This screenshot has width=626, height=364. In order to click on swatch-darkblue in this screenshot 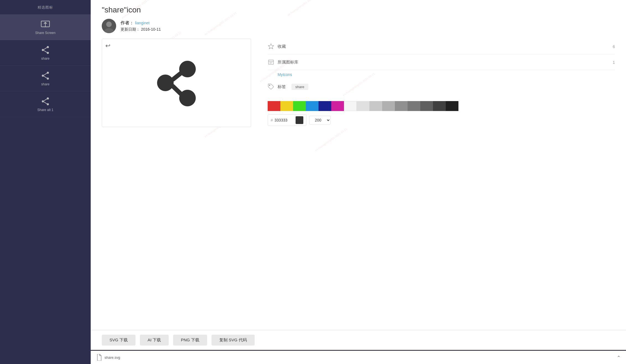, I will do `click(325, 106)`.